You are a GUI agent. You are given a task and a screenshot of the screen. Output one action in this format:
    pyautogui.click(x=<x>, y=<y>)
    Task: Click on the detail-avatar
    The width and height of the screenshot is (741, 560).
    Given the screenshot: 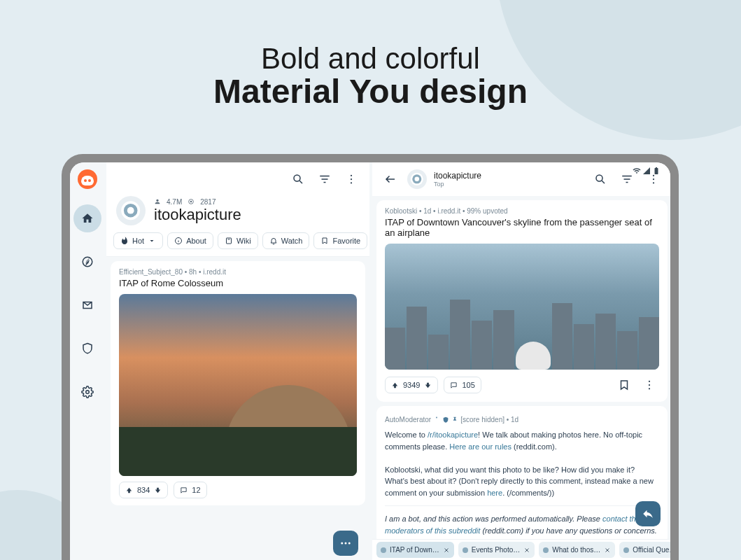 What is the action you would take?
    pyautogui.click(x=417, y=179)
    